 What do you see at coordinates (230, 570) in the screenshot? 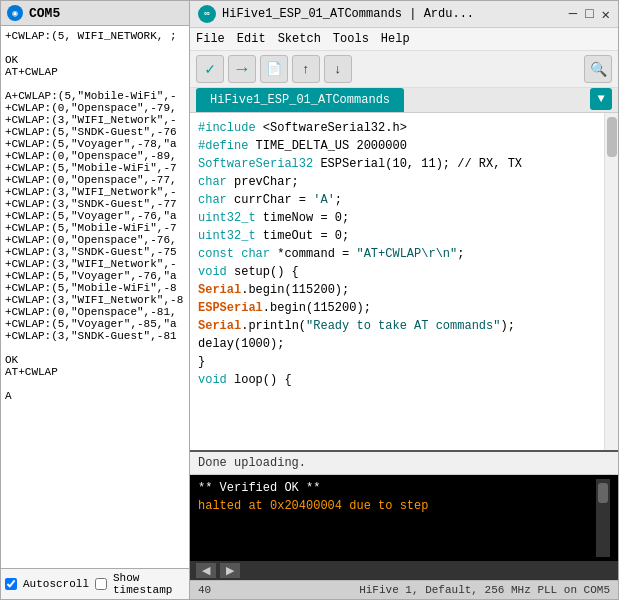
I see `serial-right-button: ▶` at bounding box center [230, 570].